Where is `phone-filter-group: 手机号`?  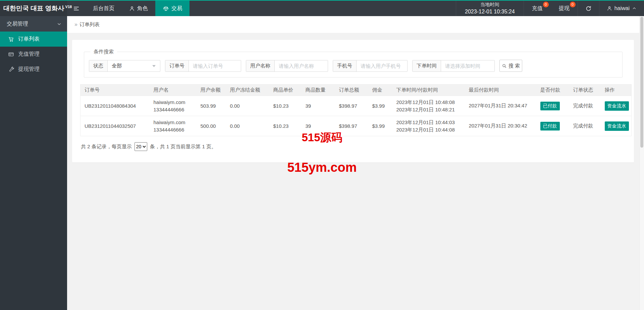
phone-filter-group: 手机号 is located at coordinates (370, 66).